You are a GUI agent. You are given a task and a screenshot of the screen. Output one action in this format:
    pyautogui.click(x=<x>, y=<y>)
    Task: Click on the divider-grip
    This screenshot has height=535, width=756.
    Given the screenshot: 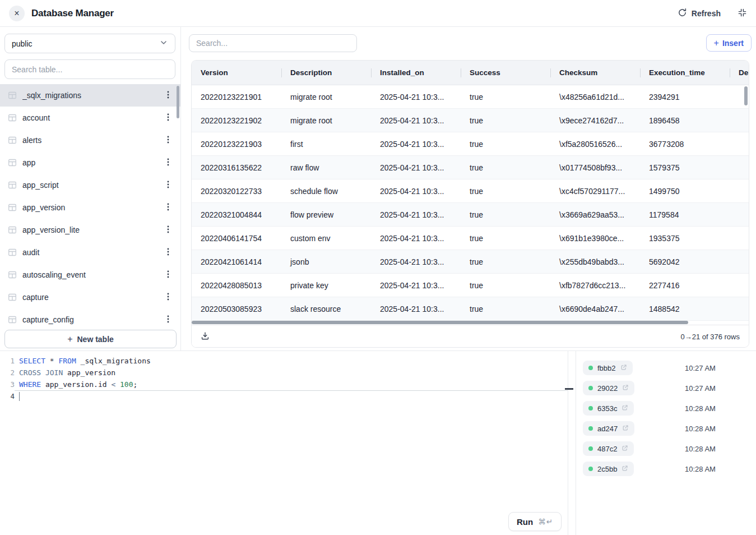 What is the action you would take?
    pyautogui.click(x=569, y=389)
    